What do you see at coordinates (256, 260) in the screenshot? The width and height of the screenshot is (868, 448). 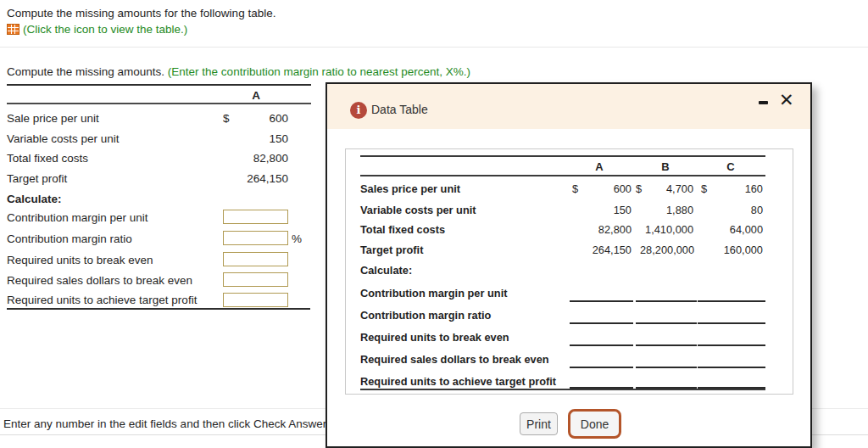 I see `answer-input-required-units-break-even` at bounding box center [256, 260].